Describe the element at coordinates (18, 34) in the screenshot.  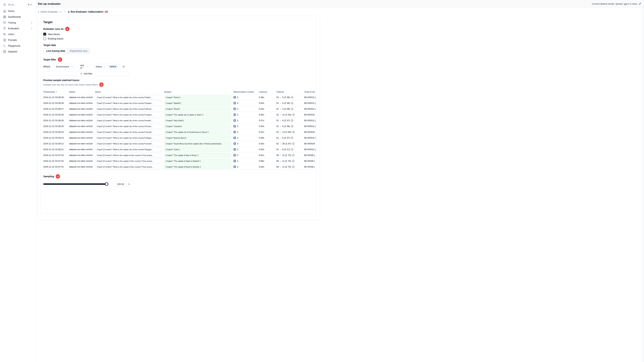
I see `sidebar-item-users: Users` at that location.